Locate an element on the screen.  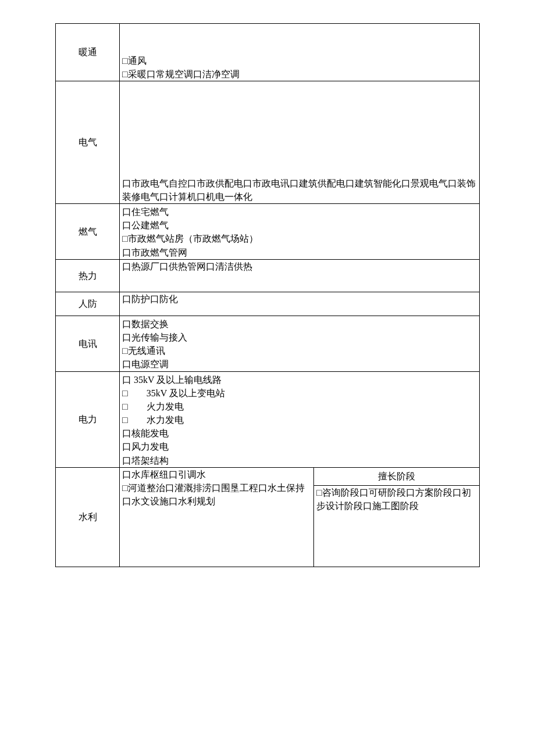
option-text: □通风 is located at coordinates (299, 60).